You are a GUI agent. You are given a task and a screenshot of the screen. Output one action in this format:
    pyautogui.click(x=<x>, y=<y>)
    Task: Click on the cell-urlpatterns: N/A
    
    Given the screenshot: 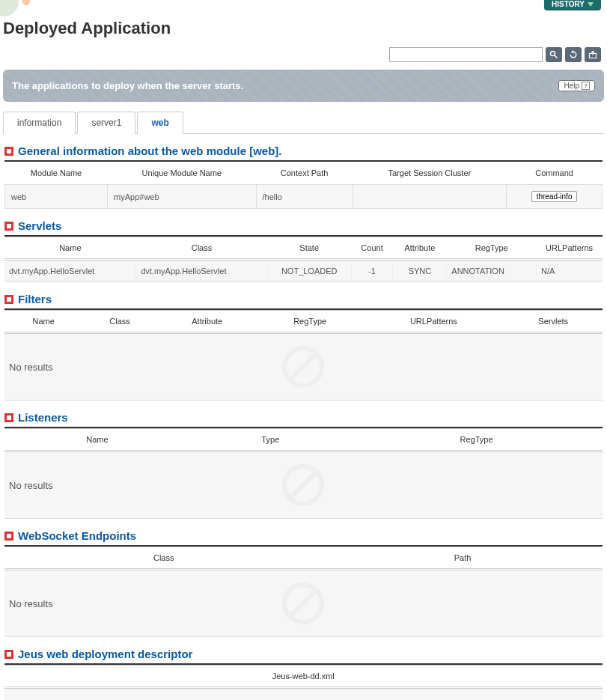 What is the action you would take?
    pyautogui.click(x=570, y=271)
    